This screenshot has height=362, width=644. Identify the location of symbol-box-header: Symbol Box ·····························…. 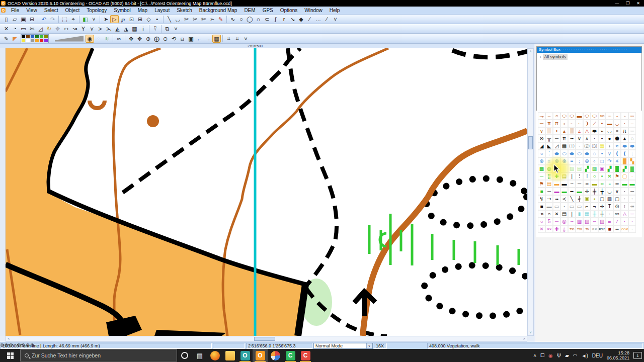
(589, 50).